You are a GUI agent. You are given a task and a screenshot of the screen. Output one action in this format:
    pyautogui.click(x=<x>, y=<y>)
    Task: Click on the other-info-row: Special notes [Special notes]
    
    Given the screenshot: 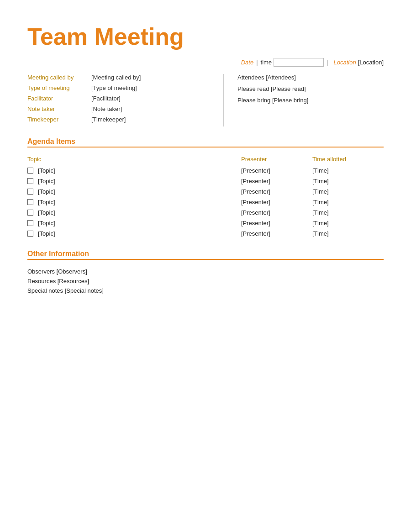 What is the action you would take?
    pyautogui.click(x=206, y=290)
    